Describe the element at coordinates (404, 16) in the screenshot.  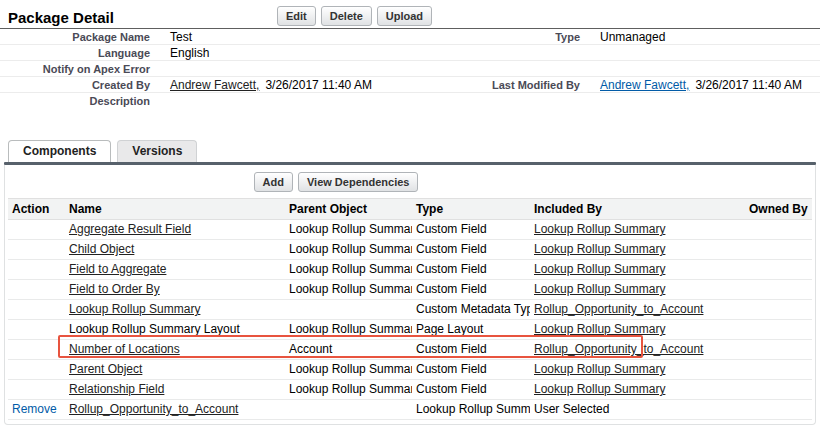
I see `upload-button: Upload` at that location.